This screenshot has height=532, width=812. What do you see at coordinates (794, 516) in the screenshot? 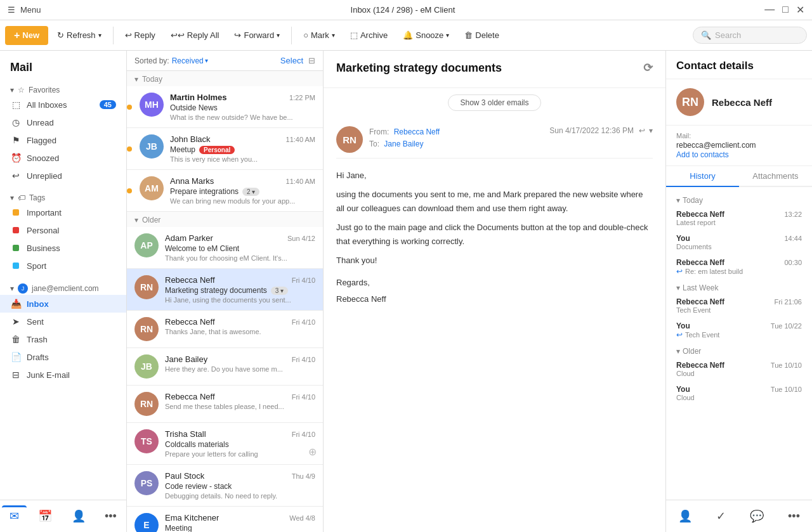
I see `contact-nav-more-button: •••` at bounding box center [794, 516].